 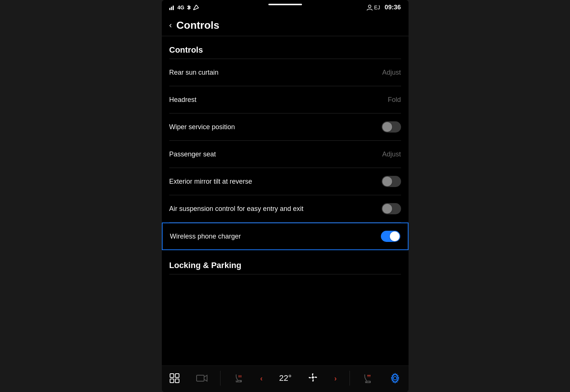 What do you see at coordinates (262, 379) in the screenshot?
I see `left-arrow-icon: ‹` at bounding box center [262, 379].